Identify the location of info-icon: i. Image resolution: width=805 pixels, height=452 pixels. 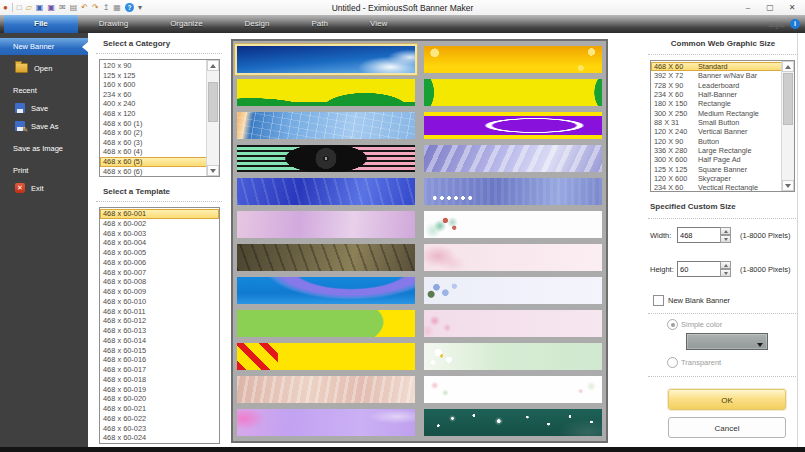
(795, 24).